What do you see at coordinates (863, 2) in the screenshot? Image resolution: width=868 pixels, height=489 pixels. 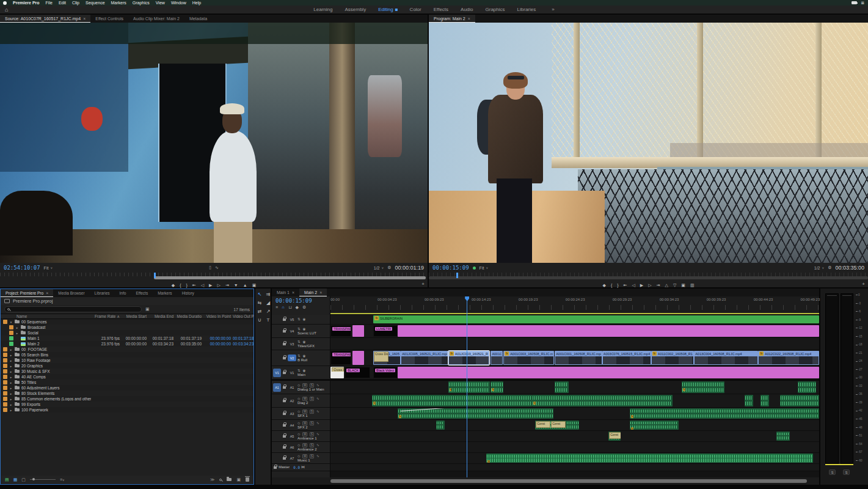 I see `menu-extras-icon: ≣` at bounding box center [863, 2].